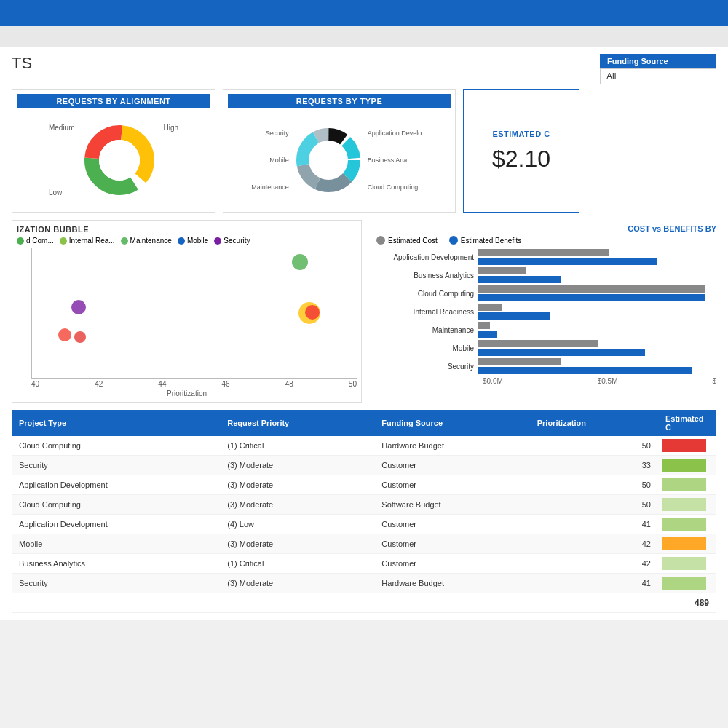 This screenshot has width=728, height=728. What do you see at coordinates (585, 371) in the screenshot?
I see `bar-benefit-security` at bounding box center [585, 371].